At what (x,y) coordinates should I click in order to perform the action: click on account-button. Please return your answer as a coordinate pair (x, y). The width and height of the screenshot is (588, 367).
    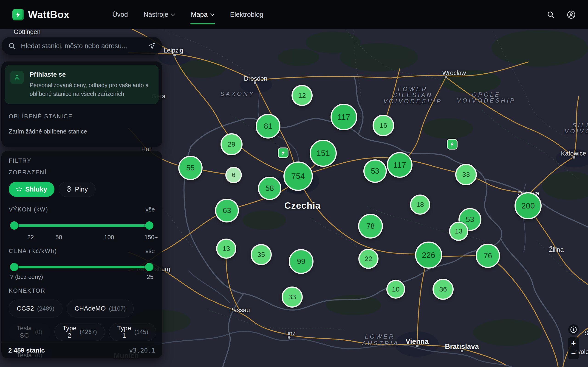
    Looking at the image, I should click on (571, 15).